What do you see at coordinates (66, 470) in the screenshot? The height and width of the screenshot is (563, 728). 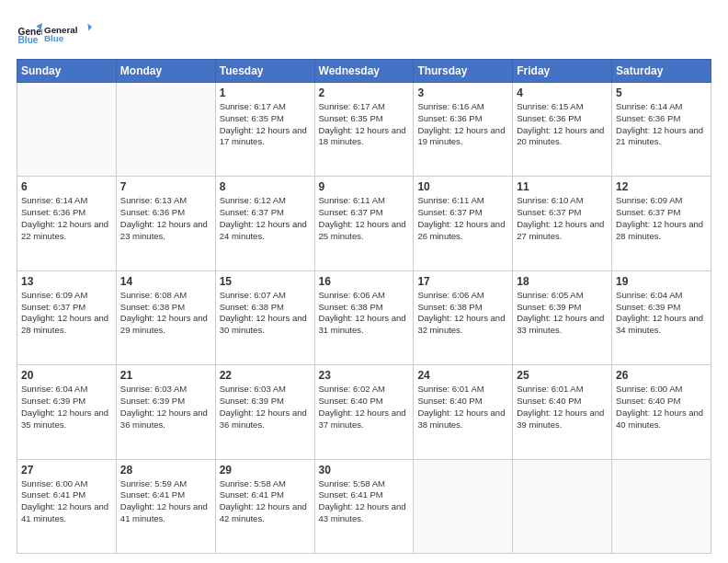 I see `day-number: 27` at bounding box center [66, 470].